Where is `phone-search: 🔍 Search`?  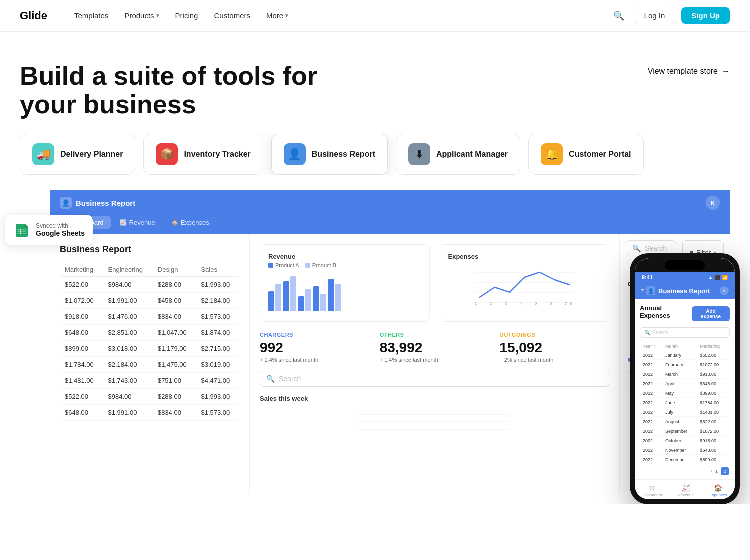
phone-search: 🔍 Search is located at coordinates (685, 333).